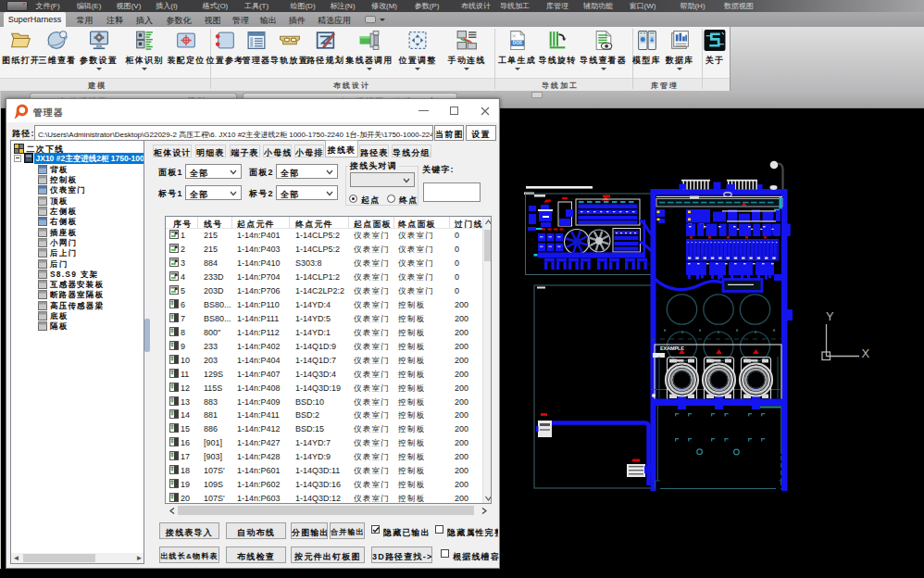 This screenshot has width=924, height=578. What do you see at coordinates (867, 354) in the screenshot?
I see `svg-text: X` at bounding box center [867, 354].